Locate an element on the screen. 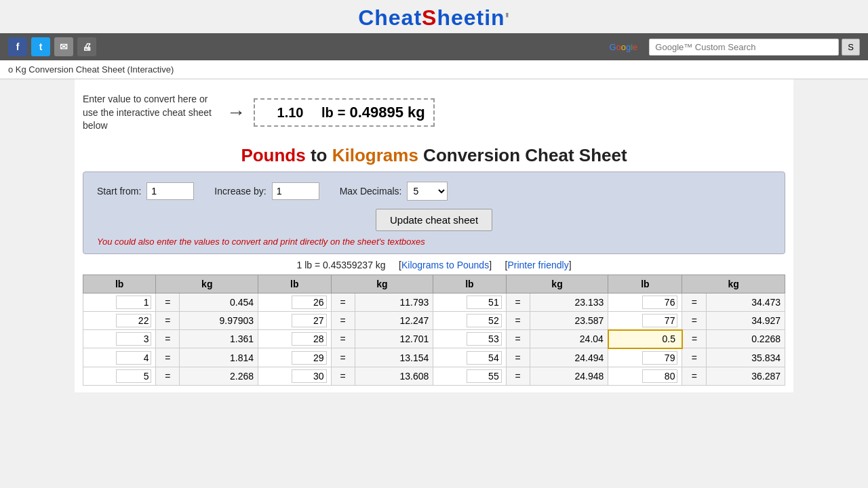  title-pounds: Pounds is located at coordinates (273, 155).